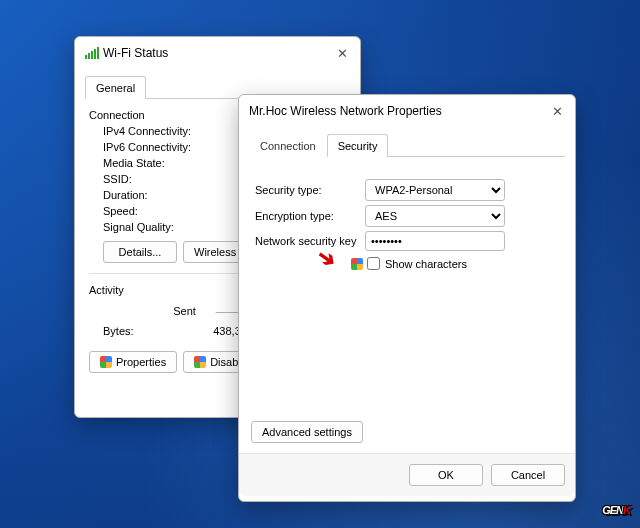  I want to click on bytes-label: Bytes:, so click(138, 331).